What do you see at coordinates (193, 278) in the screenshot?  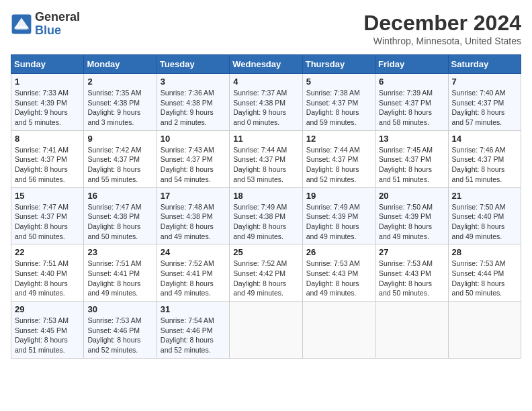 I see `day-info: Sunrise: 7:52 AMSunset: 4:41 PMDaylight:…` at bounding box center [193, 278].